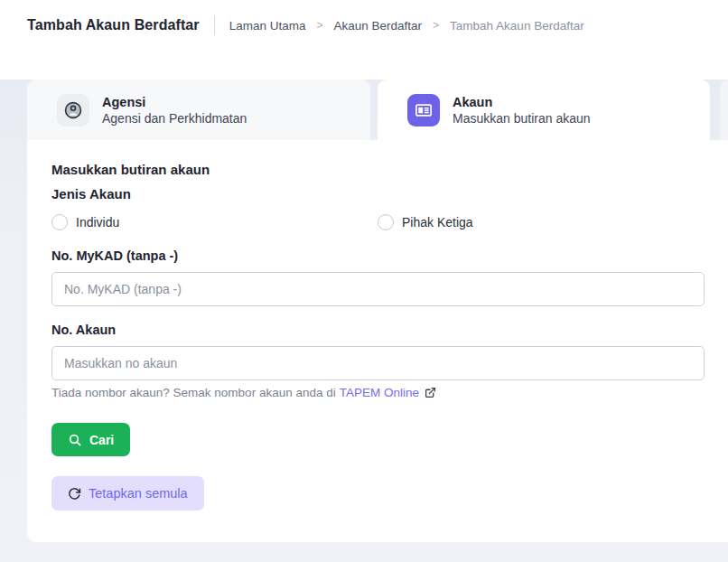  What do you see at coordinates (174, 102) in the screenshot?
I see `tab-agensi-title: Agensi` at bounding box center [174, 102].